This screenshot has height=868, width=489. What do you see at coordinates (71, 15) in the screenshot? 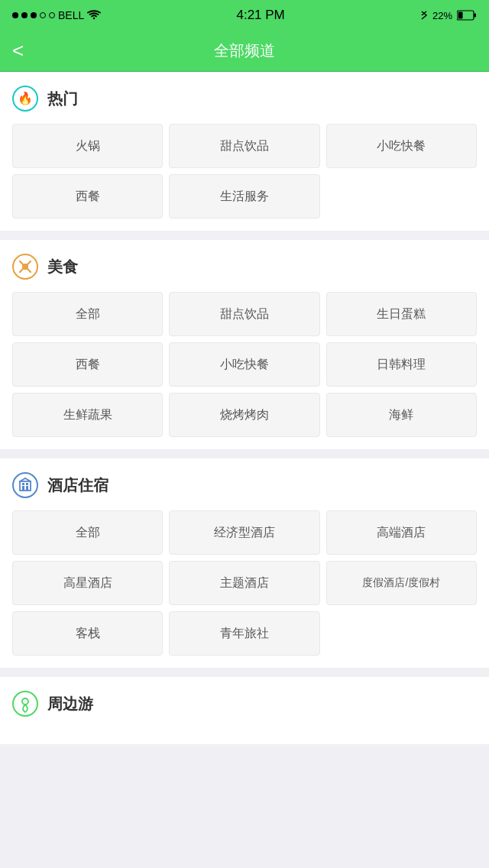
I see `carrier-label: BELL` at bounding box center [71, 15].